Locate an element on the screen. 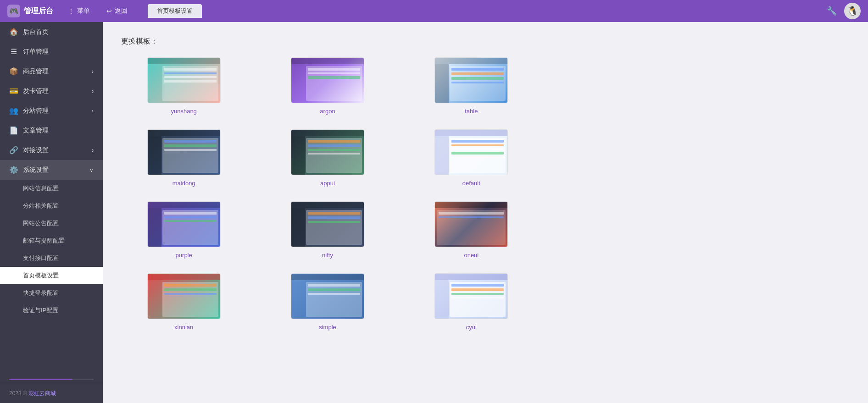  header: 🎮 管理后台 ⋮ 菜单 ↩ 返回 首页模板设置 🔧 🐧 is located at coordinates (434, 11).